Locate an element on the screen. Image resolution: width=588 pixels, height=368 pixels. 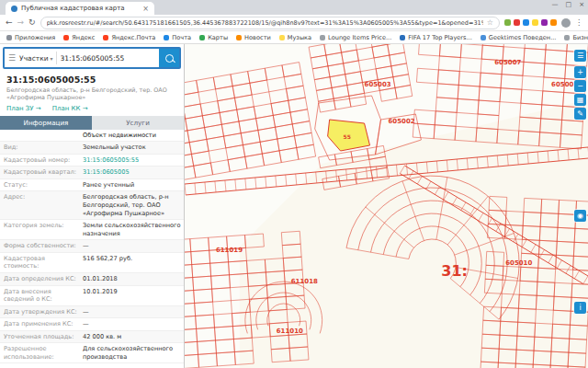
profile-avatar is located at coordinates (566, 23).